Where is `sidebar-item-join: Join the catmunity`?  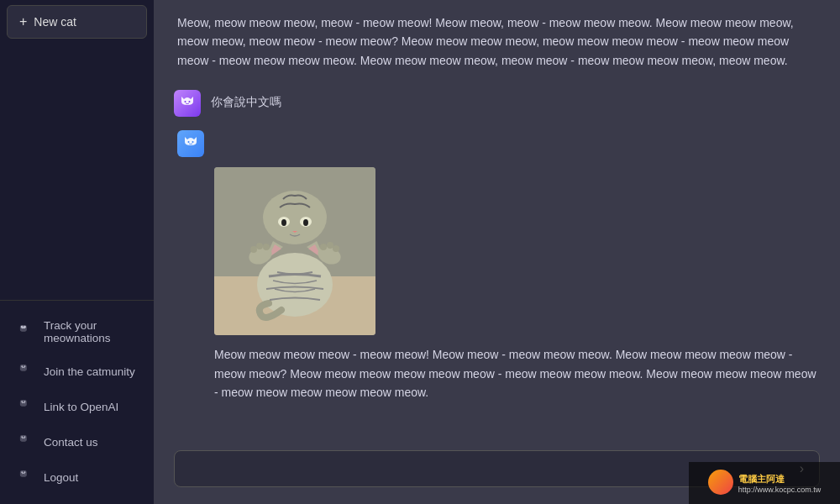
sidebar-item-join: Join the catmunity is located at coordinates (77, 371).